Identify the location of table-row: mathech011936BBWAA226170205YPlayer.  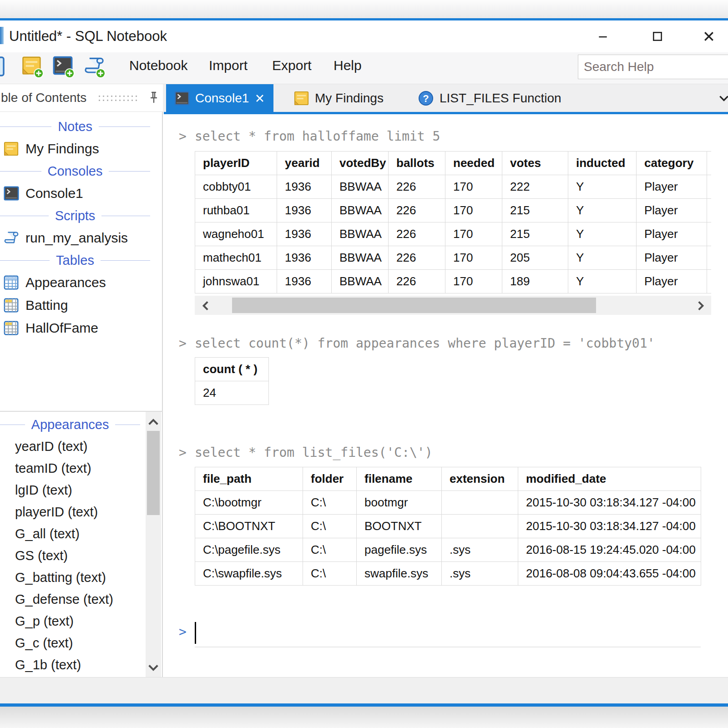
(453, 258).